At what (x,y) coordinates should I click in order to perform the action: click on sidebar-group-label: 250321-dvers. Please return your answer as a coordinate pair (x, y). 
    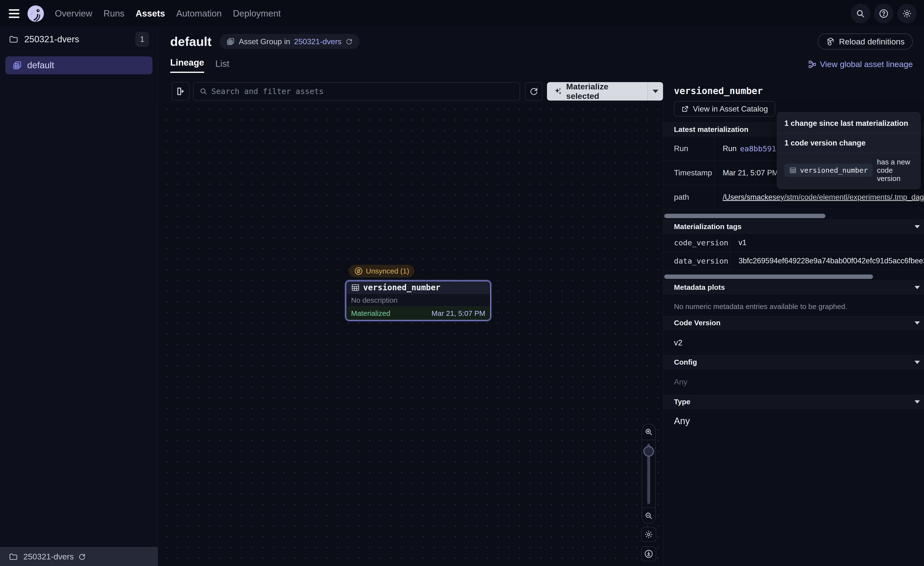
    Looking at the image, I should click on (52, 39).